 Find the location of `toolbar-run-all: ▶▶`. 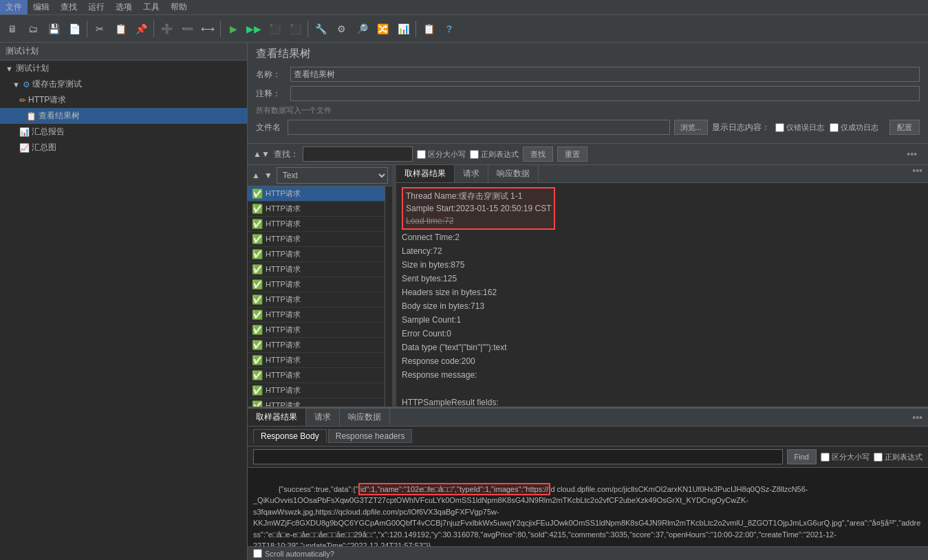

toolbar-run-all: ▶▶ is located at coordinates (254, 29).